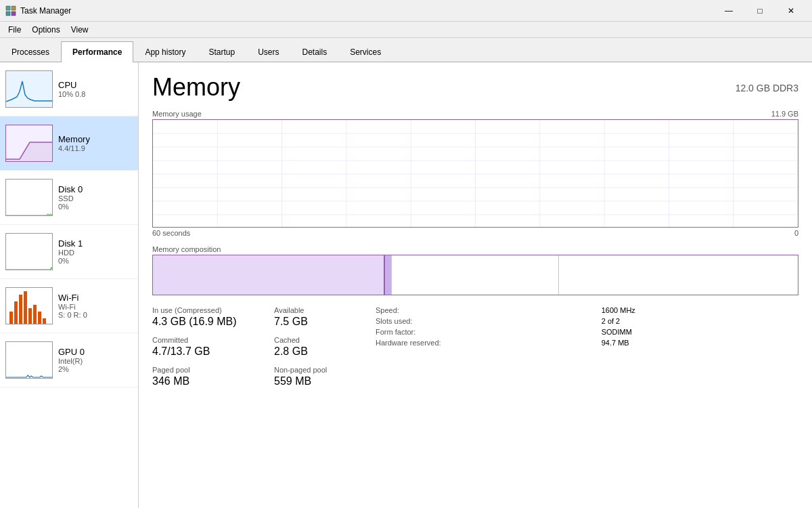  Describe the element at coordinates (69, 306) in the screenshot. I see `sidebar-item-wifi: Wi-Fi Wi-Fi S: 0 R: 0` at that location.